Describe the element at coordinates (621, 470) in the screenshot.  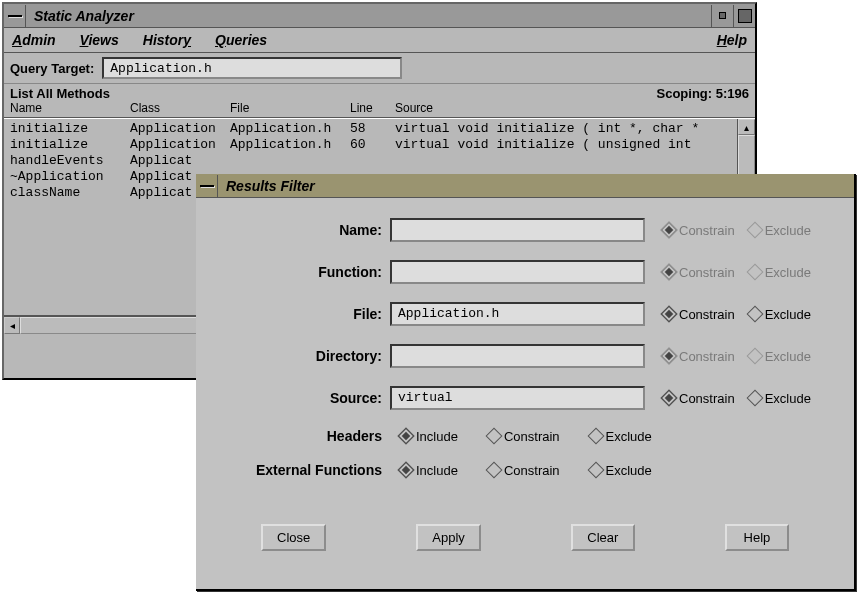
I see `externalfunctions-exclude-radio: Exclude` at that location.